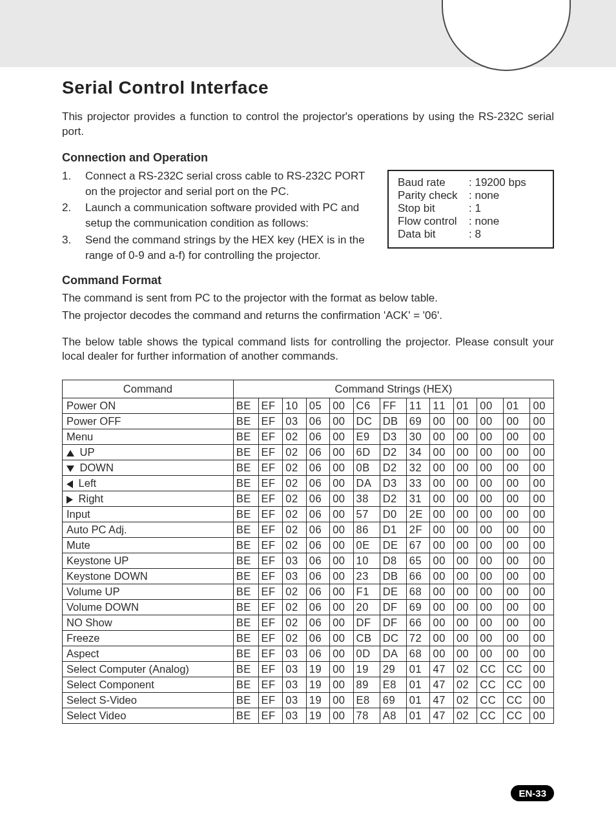 This screenshot has height=840, width=616. What do you see at coordinates (219, 216) in the screenshot?
I see `step-item: 2.Launch a communication software provid…` at bounding box center [219, 216].